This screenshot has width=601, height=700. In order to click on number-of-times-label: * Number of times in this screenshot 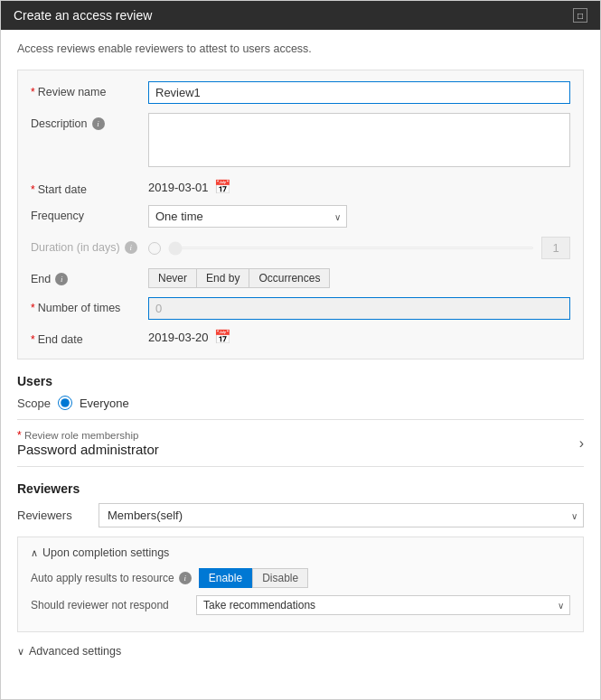, I will do `click(89, 305)`.